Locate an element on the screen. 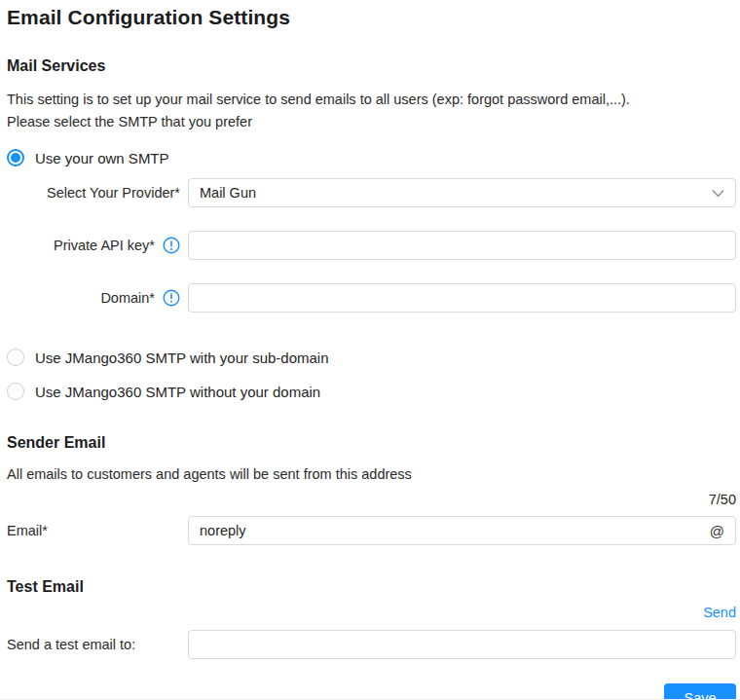 Image resolution: width=740 pixels, height=700 pixels. radio-option-jmango-subdomain: Use JMango360 SMTP with your sub-domain is located at coordinates (372, 357).